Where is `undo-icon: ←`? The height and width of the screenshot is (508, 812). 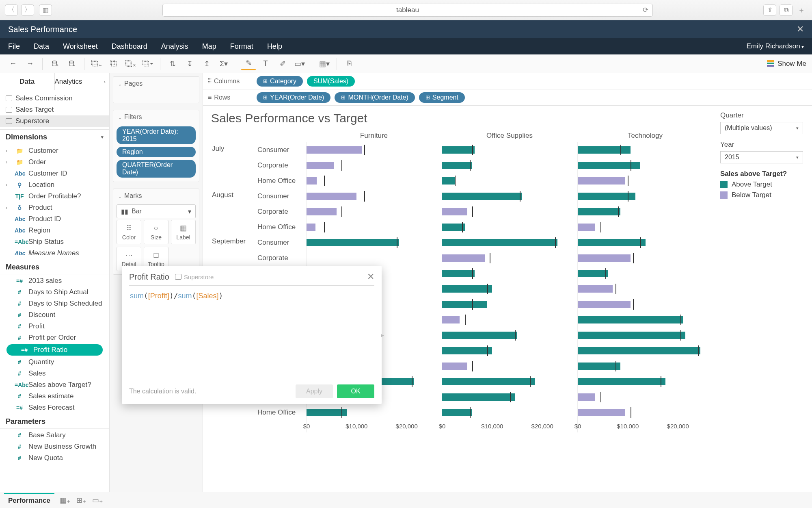 undo-icon: ← is located at coordinates (13, 64).